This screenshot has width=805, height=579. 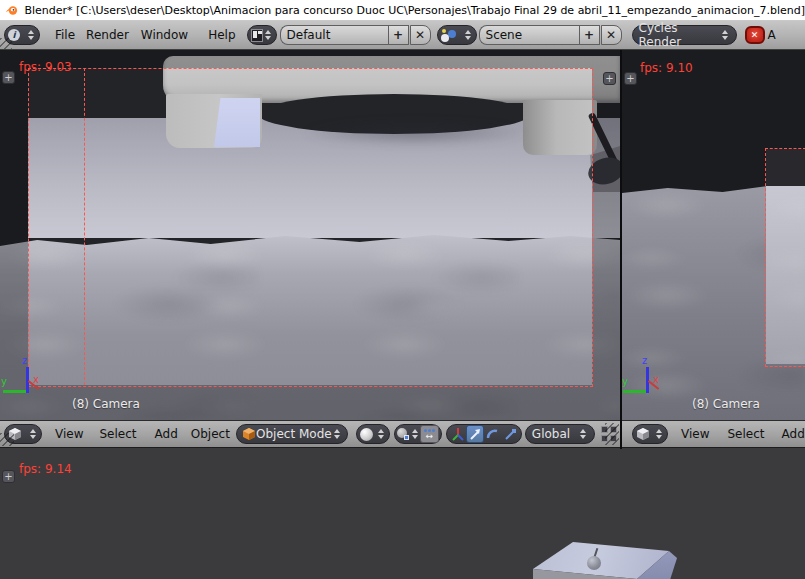 What do you see at coordinates (560, 434) in the screenshot?
I see `transform-orientation-selector: Global` at bounding box center [560, 434].